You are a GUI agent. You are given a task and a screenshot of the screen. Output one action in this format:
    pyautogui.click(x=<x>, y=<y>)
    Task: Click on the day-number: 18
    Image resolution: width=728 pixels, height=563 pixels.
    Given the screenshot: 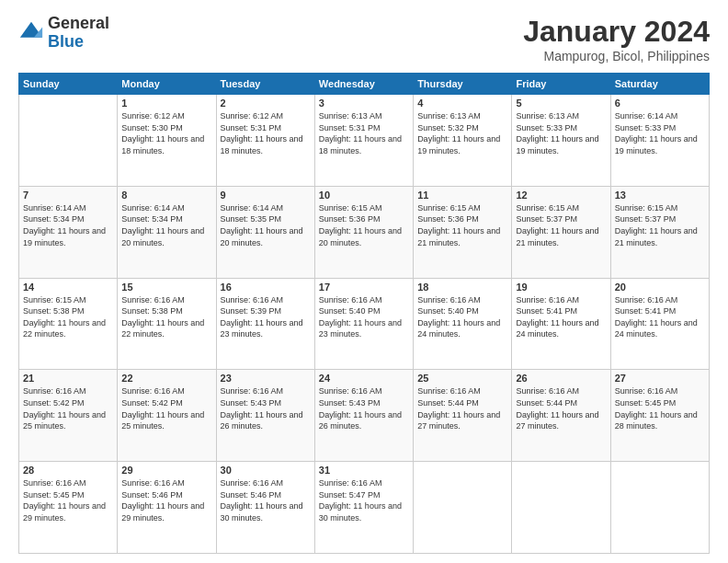 What is the action you would take?
    pyautogui.click(x=462, y=287)
    